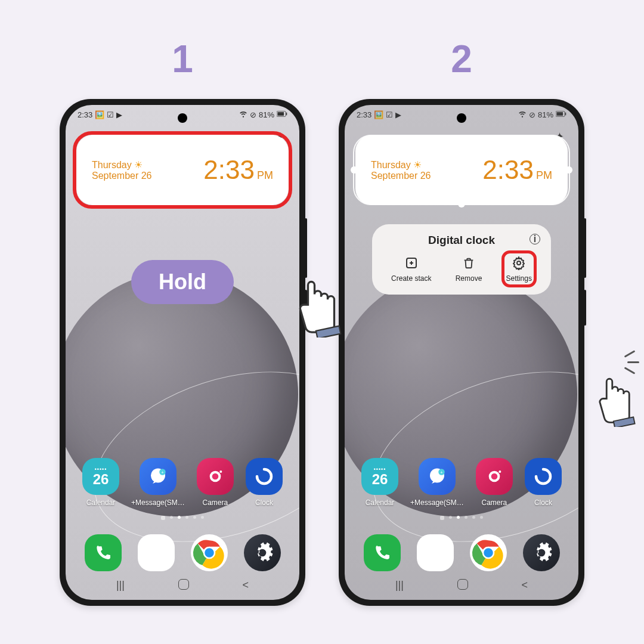  I want to click on popup-title: Digital clock, so click(462, 240).